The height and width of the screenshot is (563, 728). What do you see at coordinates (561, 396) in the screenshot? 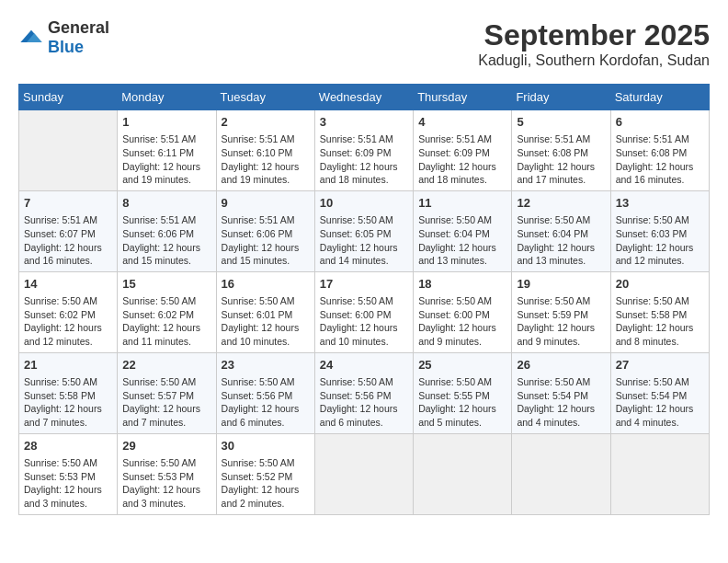
I see `cell-text: Sunset: 5:54 PM` at bounding box center [561, 396].